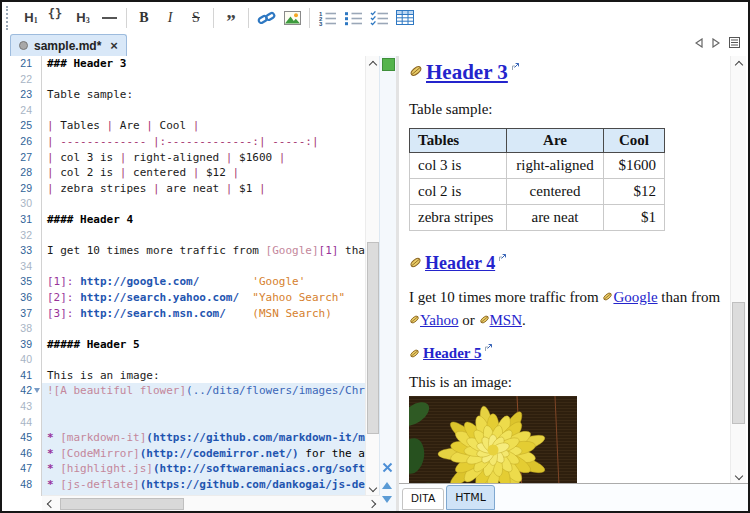 The width and height of the screenshot is (750, 513). What do you see at coordinates (22, 494) in the screenshot?
I see `line-number: 49` at bounding box center [22, 494].